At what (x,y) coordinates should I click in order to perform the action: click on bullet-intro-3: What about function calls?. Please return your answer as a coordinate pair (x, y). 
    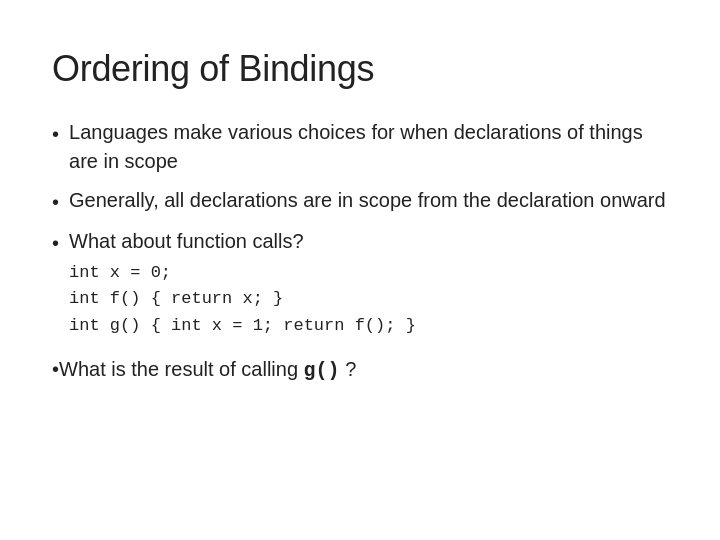
    Looking at the image, I should click on (186, 241).